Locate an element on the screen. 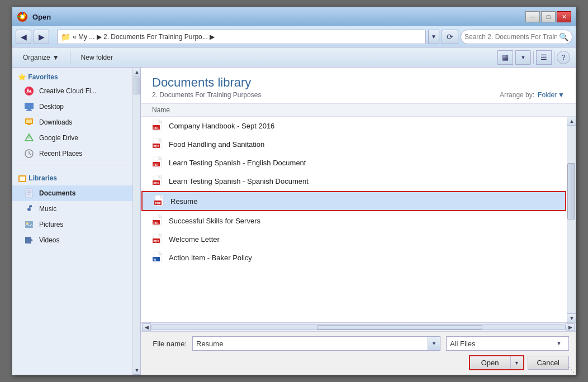 The image size is (588, 382). refresh-button: ⟳ is located at coordinates (450, 37).